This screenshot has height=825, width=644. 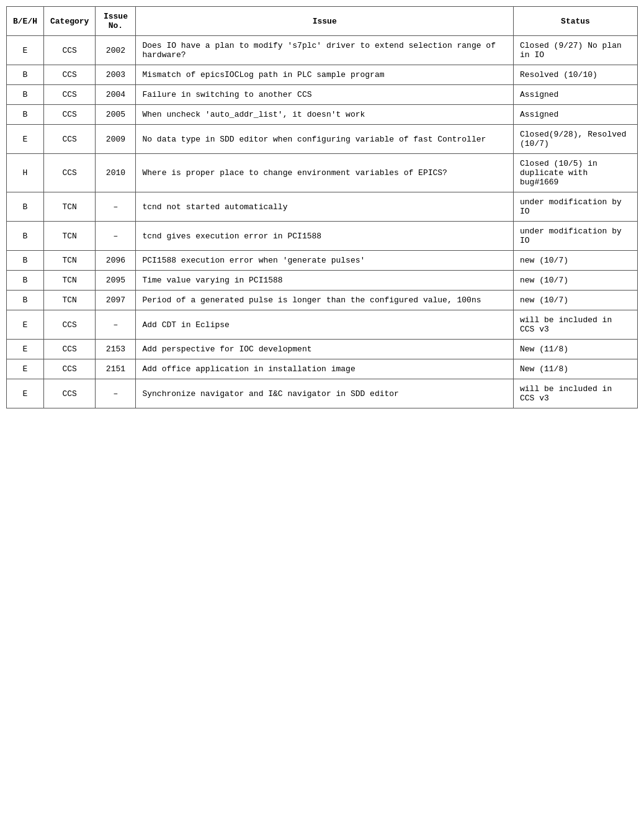 What do you see at coordinates (576, 51) in the screenshot?
I see `cell-status: Closed (9/27) No plan in IO` at bounding box center [576, 51].